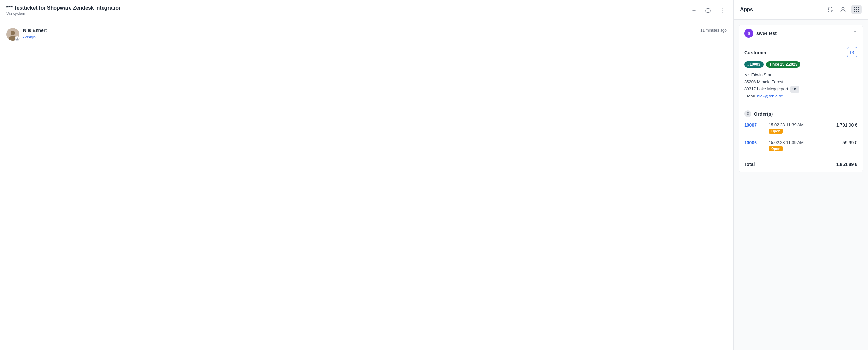  What do you see at coordinates (803, 128) in the screenshot?
I see `order-details-1: 15.02.23 11:39 AM Open` at bounding box center [803, 128].